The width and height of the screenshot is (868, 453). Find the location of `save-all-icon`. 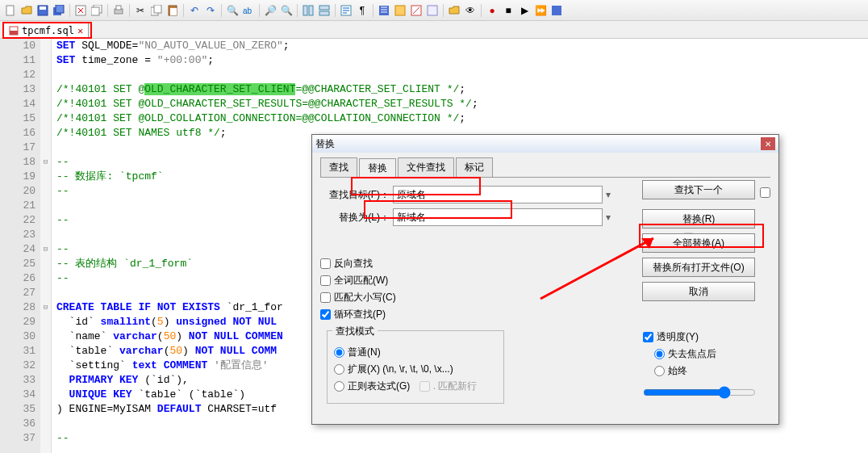

save-all-icon is located at coordinates (59, 10).